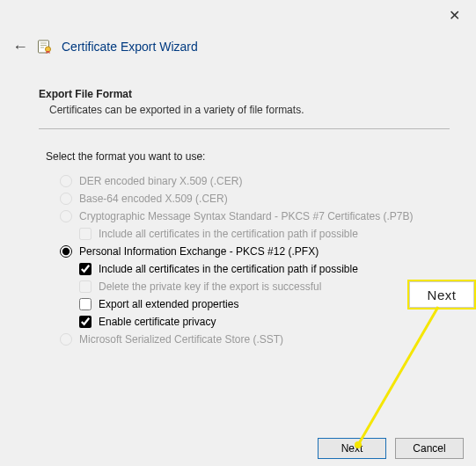  Describe the element at coordinates (255, 339) in the screenshot. I see `radio-sst: Microsoft Serialized Certificate Store (…` at that location.